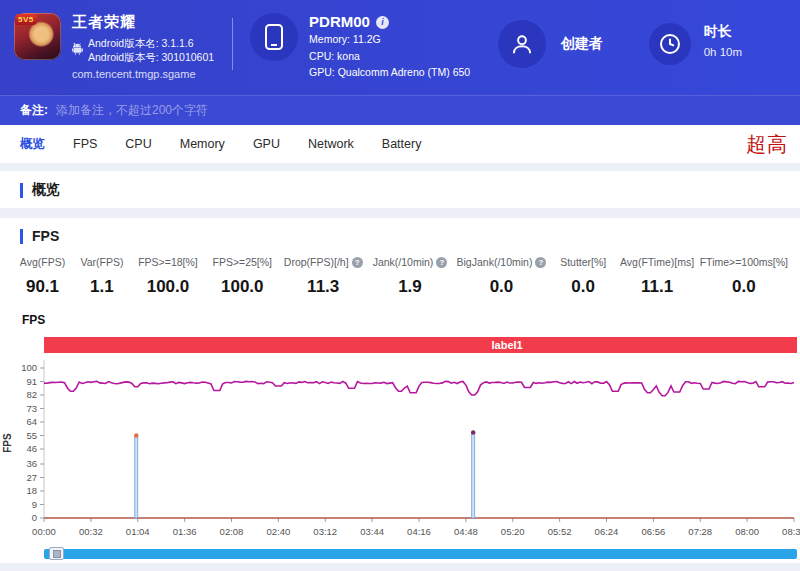 This screenshot has height=571, width=800. I want to click on notes-input: 备注: 添加备注，不超过200个字符, so click(400, 110).